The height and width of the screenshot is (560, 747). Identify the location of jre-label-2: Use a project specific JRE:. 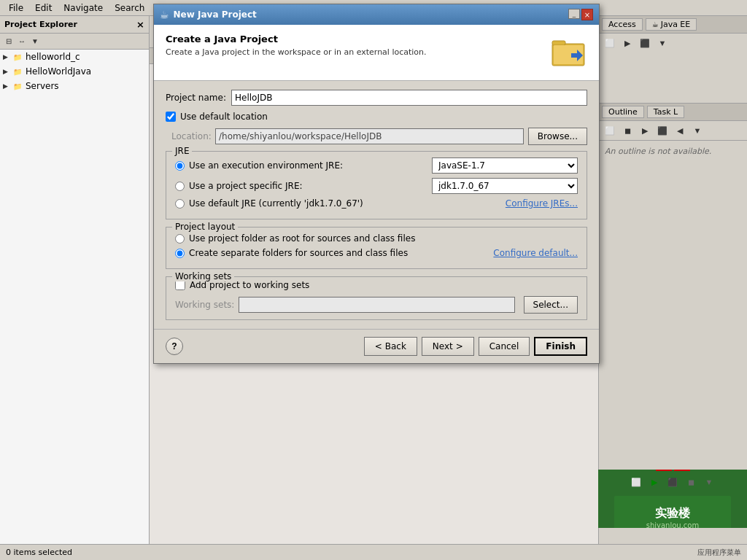
(308, 186).